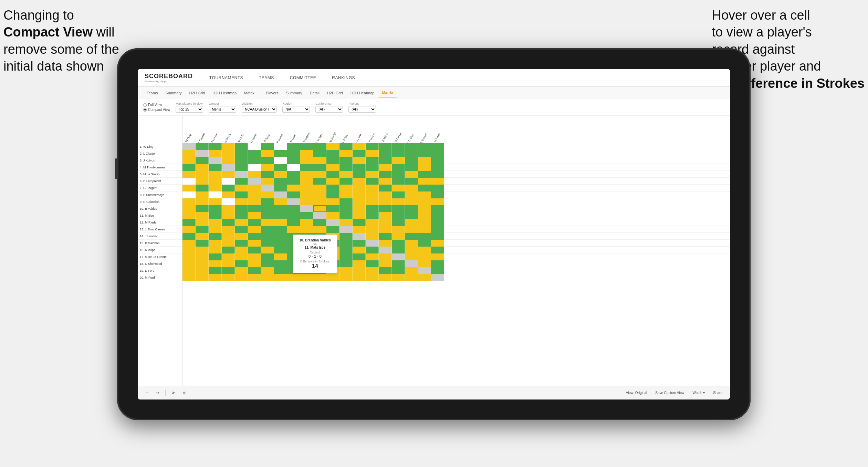 Image resolution: width=868 pixels, height=467 pixels. What do you see at coordinates (158, 393) in the screenshot?
I see `redo-button: ↪` at bounding box center [158, 393].